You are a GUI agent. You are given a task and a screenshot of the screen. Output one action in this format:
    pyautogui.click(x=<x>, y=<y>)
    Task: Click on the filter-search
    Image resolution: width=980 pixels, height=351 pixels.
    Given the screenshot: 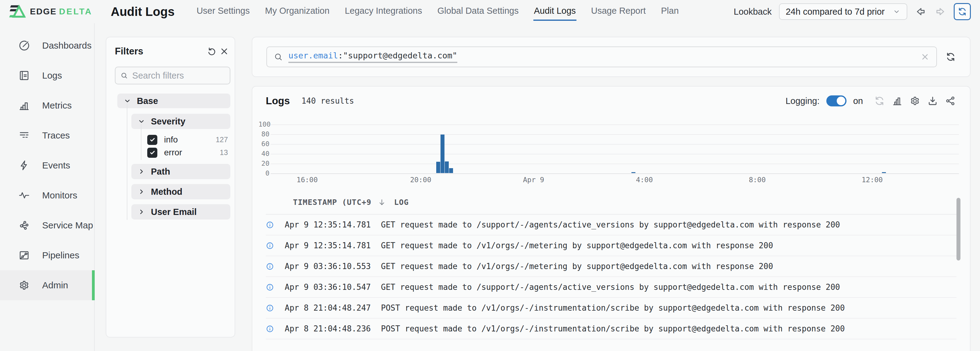 What is the action you would take?
    pyautogui.click(x=173, y=75)
    